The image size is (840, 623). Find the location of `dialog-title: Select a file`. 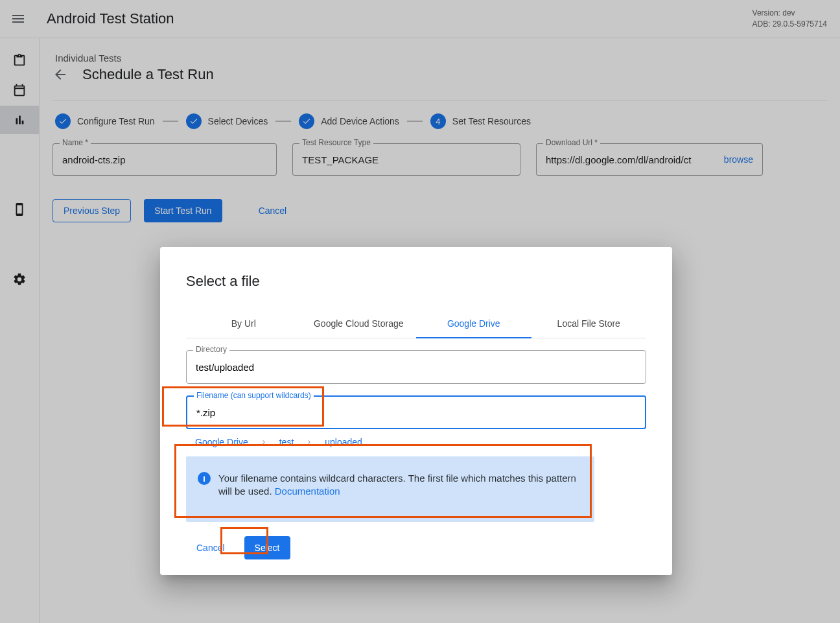

dialog-title: Select a file is located at coordinates (416, 281).